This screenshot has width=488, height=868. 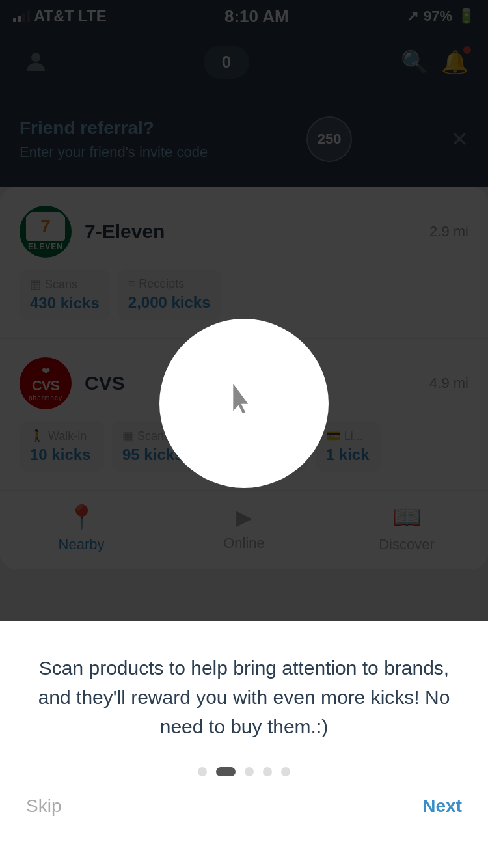 I want to click on spotlight-circle, so click(x=244, y=403).